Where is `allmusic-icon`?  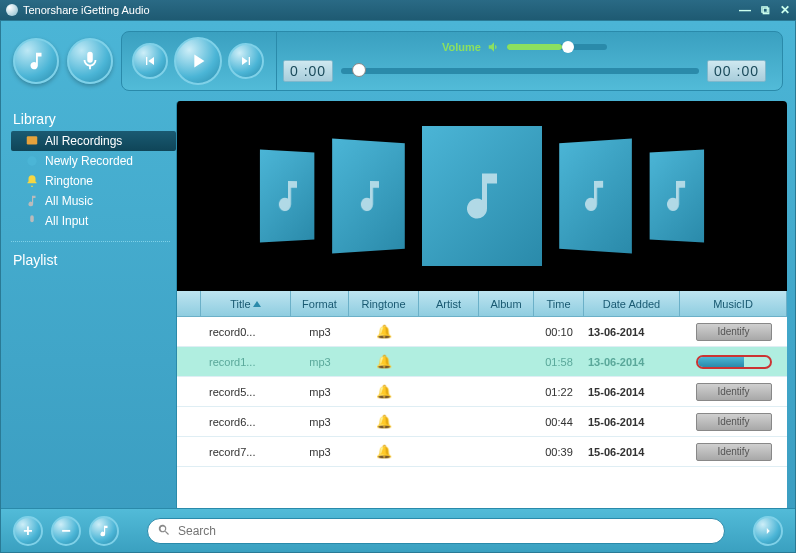
allmusic-icon is located at coordinates (32, 201).